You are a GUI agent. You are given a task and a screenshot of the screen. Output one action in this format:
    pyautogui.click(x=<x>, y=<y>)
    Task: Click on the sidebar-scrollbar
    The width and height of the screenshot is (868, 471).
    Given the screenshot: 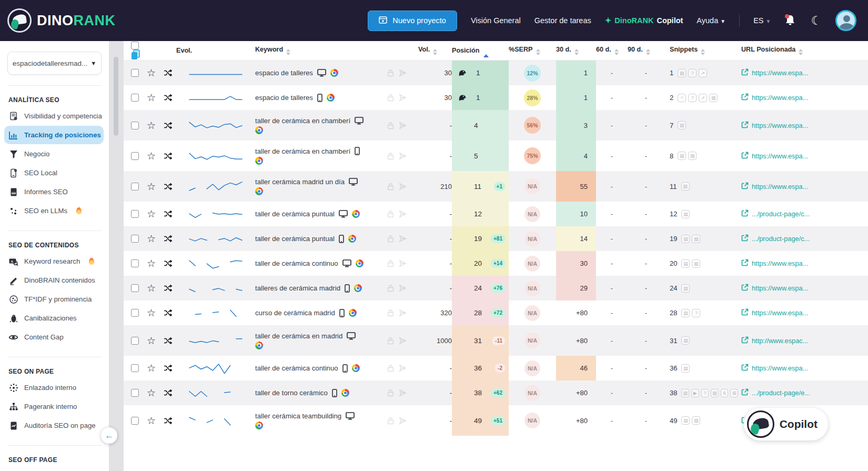 What is the action you would take?
    pyautogui.click(x=116, y=256)
    